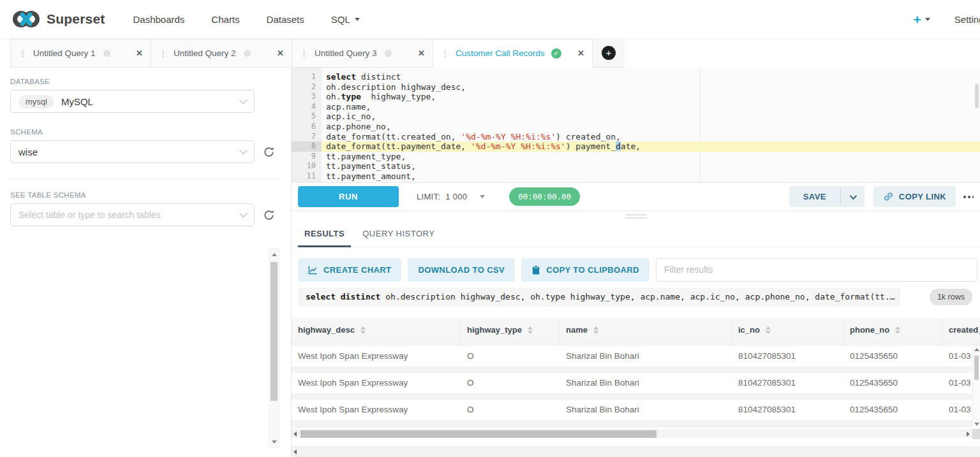 The image size is (980, 457). Describe the element at coordinates (922, 19) in the screenshot. I see `new-item-menu-button: +` at that location.